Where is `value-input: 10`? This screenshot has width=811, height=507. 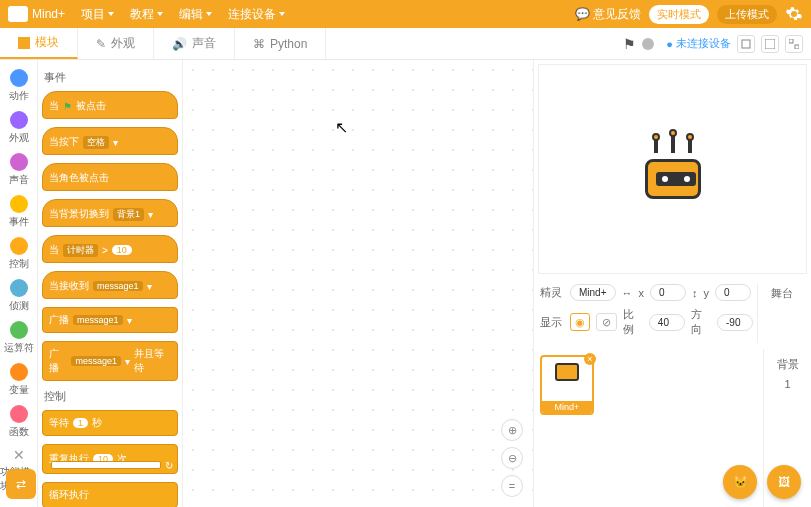
value-input: 10 is located at coordinates (122, 250).